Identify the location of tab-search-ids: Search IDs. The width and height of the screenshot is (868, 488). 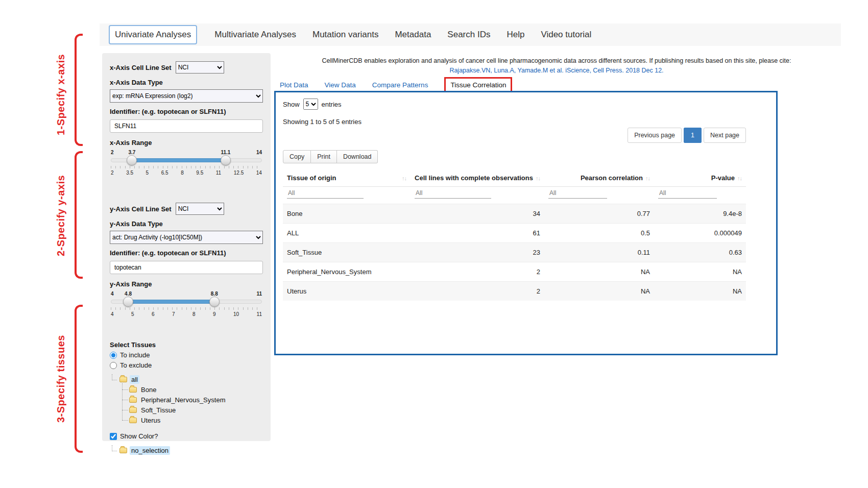
(469, 35).